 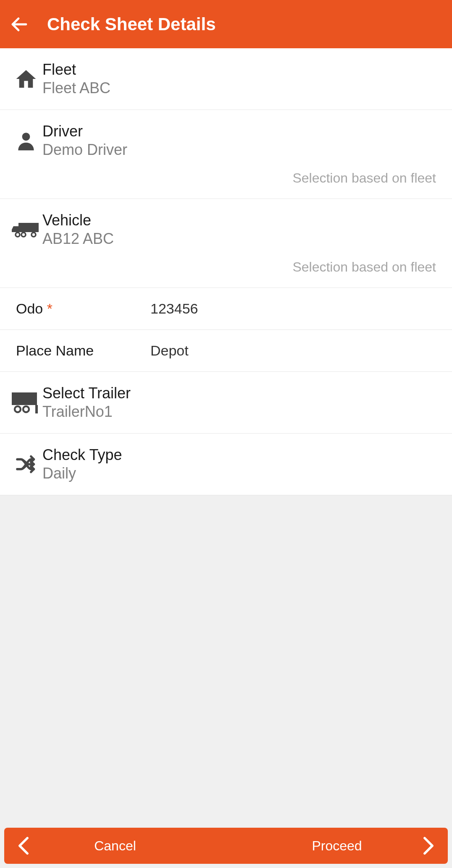 What do you see at coordinates (115, 846) in the screenshot?
I see `cancel-label: Cancel` at bounding box center [115, 846].